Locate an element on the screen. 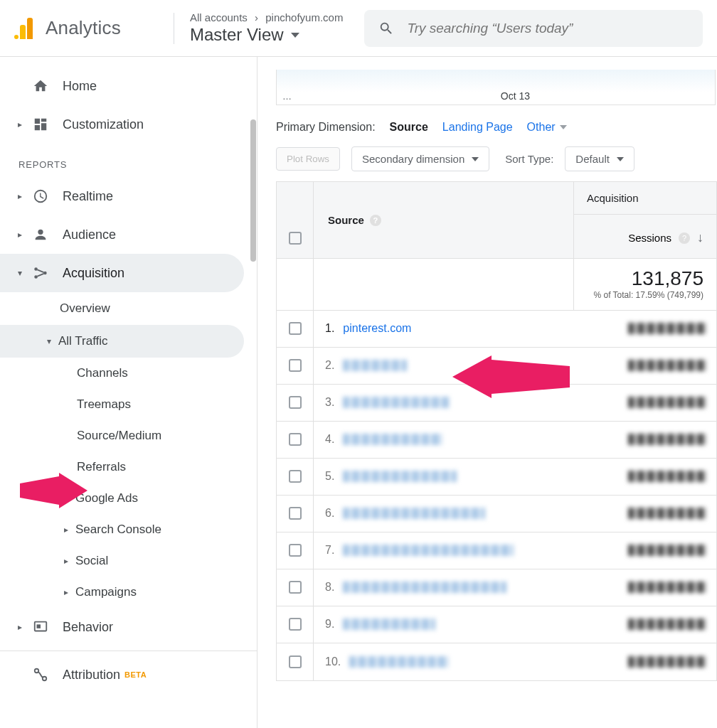 Image resolution: width=717 pixels, height=728 pixels. sidebar-label: Home is located at coordinates (80, 87).